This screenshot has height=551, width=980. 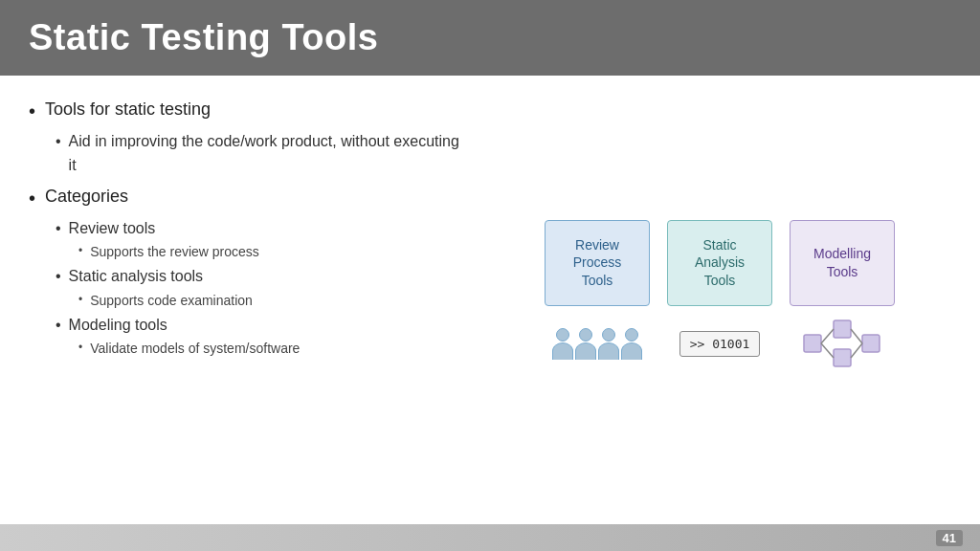 I want to click on modelling-box-label: ModellingTools, so click(x=842, y=262).